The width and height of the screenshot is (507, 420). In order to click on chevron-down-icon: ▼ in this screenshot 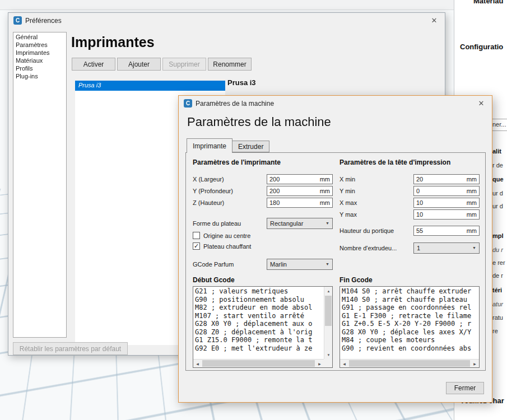, I will do `click(327, 264)`.